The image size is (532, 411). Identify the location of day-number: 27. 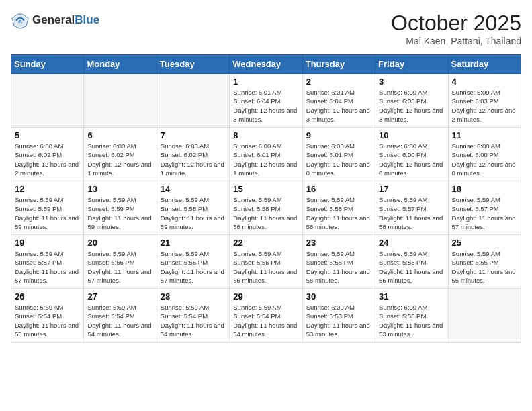
(120, 297).